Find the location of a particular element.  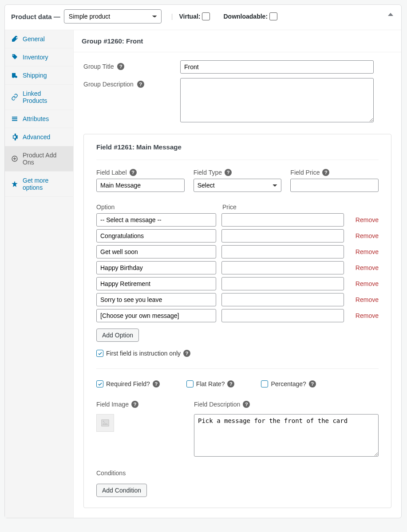

tab-general: General is located at coordinates (39, 39).